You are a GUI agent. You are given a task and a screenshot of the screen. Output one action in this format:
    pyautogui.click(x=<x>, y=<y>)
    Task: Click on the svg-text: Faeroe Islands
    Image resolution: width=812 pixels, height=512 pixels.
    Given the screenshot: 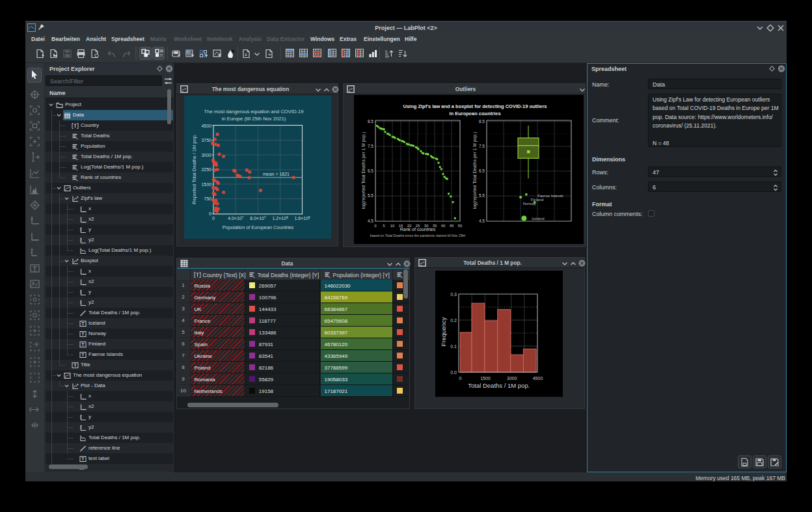 What is the action you would take?
    pyautogui.click(x=550, y=196)
    